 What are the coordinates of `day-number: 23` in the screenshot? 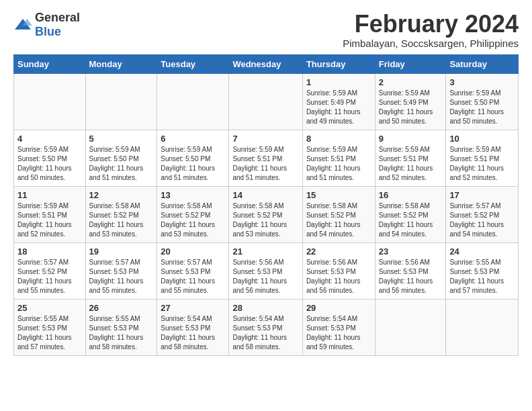 It's located at (411, 251).